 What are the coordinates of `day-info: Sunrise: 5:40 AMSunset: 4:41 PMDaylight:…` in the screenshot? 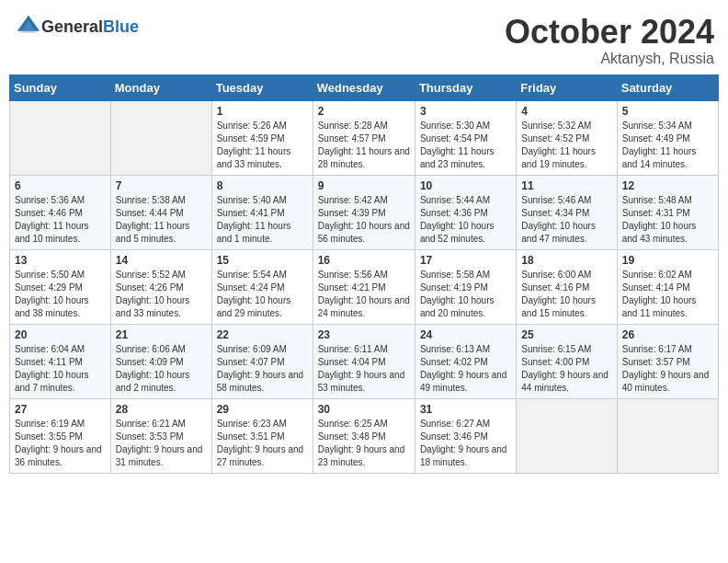 It's located at (254, 219).